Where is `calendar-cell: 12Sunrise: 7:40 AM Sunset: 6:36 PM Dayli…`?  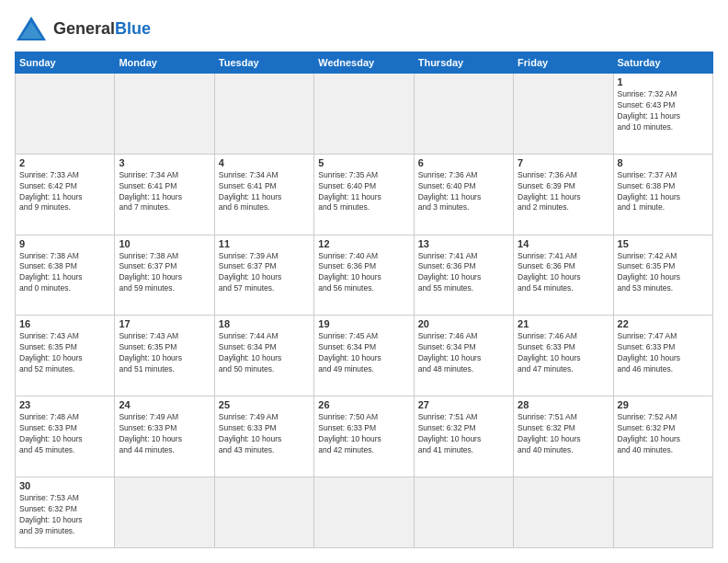 calendar-cell: 12Sunrise: 7:40 AM Sunset: 6:36 PM Dayli… is located at coordinates (364, 275).